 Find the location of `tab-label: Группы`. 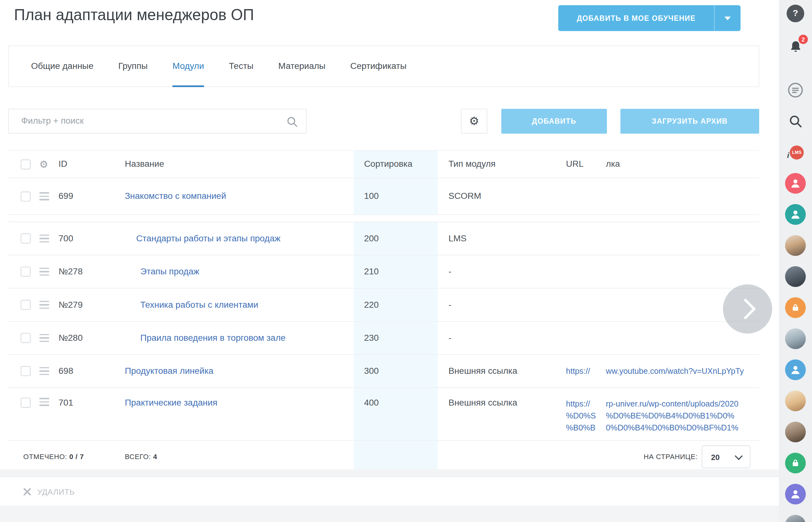

tab-label: Группы is located at coordinates (133, 66).